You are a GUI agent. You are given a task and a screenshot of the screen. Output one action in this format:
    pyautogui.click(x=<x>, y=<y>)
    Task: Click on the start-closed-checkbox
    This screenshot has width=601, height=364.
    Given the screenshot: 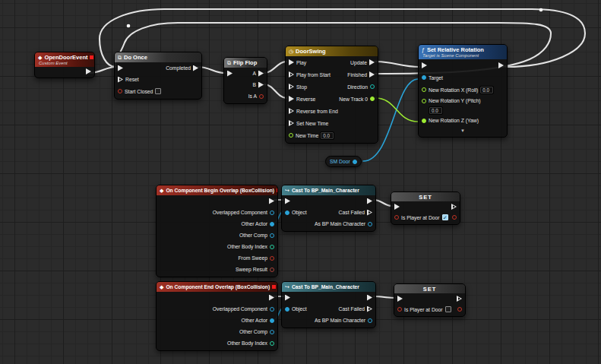 What is the action you would take?
    pyautogui.click(x=158, y=91)
    